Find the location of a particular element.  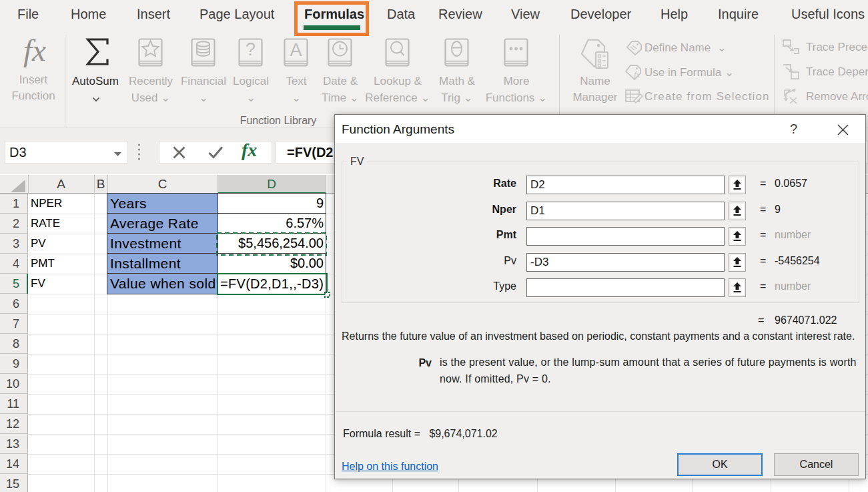

svg-text: A is located at coordinates (296, 50).